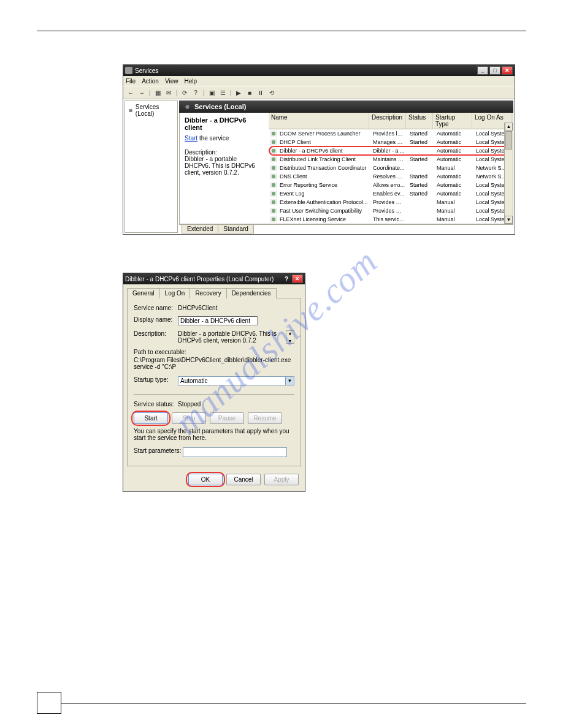 Image resolution: width=563 pixels, height=728 pixels. I want to click on table-row: Extensible Authentication Protocol...Pro…, so click(391, 202).